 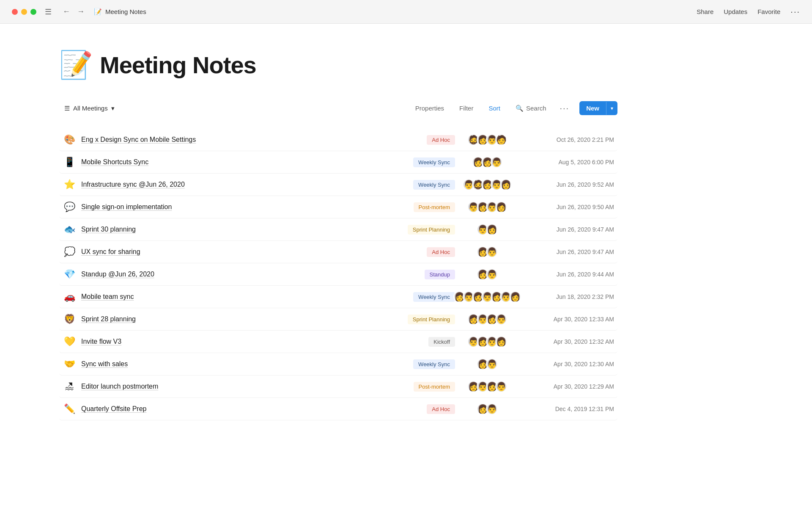 I want to click on view-icon: ☰, so click(x=67, y=108).